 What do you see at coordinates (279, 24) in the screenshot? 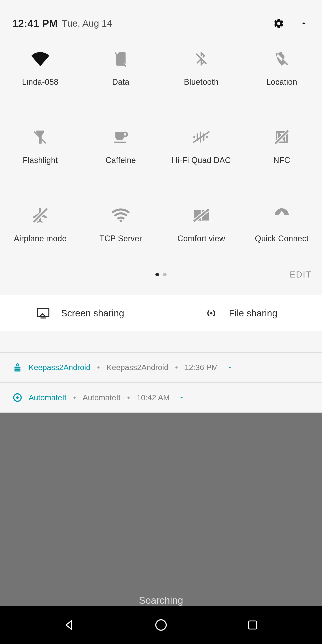
I see `settings-icon` at bounding box center [279, 24].